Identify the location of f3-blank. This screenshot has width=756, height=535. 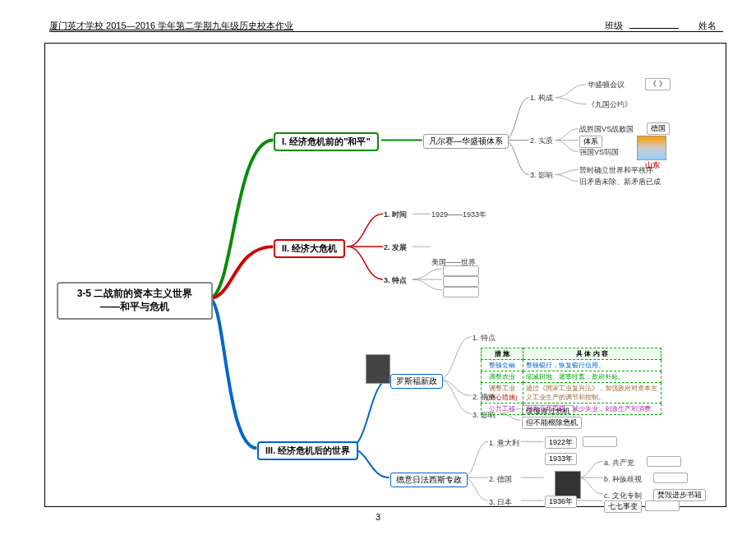
(662, 506).